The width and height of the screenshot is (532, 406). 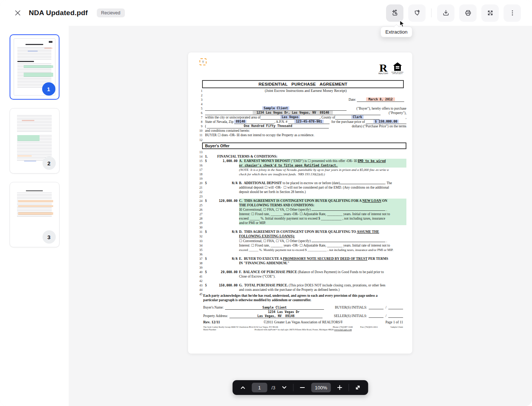 What do you see at coordinates (343, 330) in the screenshot?
I see `ziplogix-link: www.zipLogix.com` at bounding box center [343, 330].